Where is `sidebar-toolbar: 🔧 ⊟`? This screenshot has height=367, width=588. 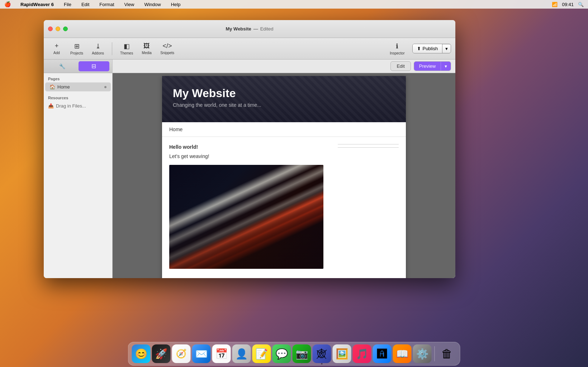 sidebar-toolbar: 🔧 ⊟ is located at coordinates (78, 66).